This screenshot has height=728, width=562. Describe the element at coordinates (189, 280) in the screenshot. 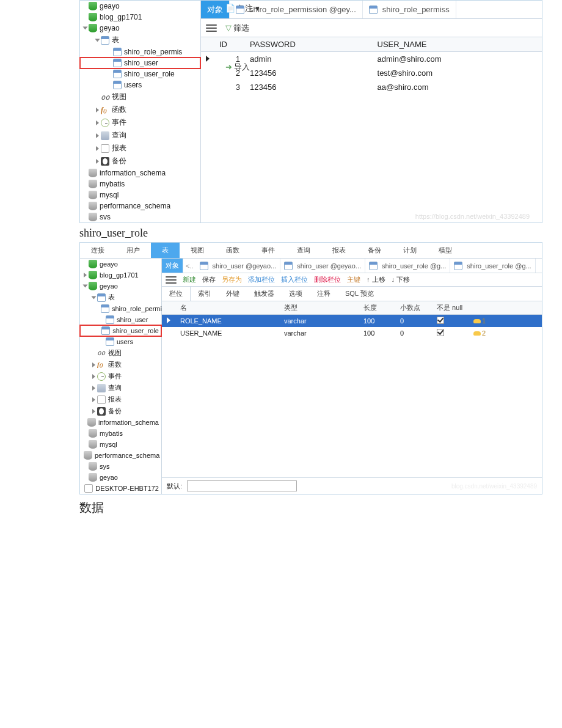

I see `toolbar-button: 新建` at that location.